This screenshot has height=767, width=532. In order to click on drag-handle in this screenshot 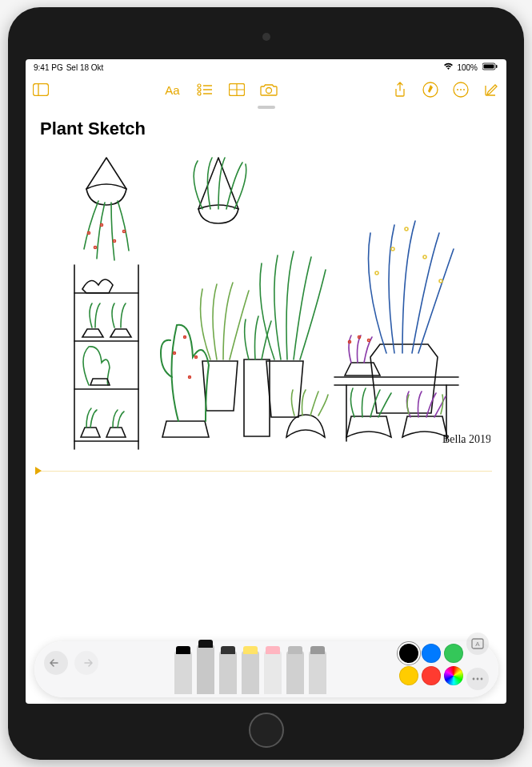, I will do `click(266, 107)`.